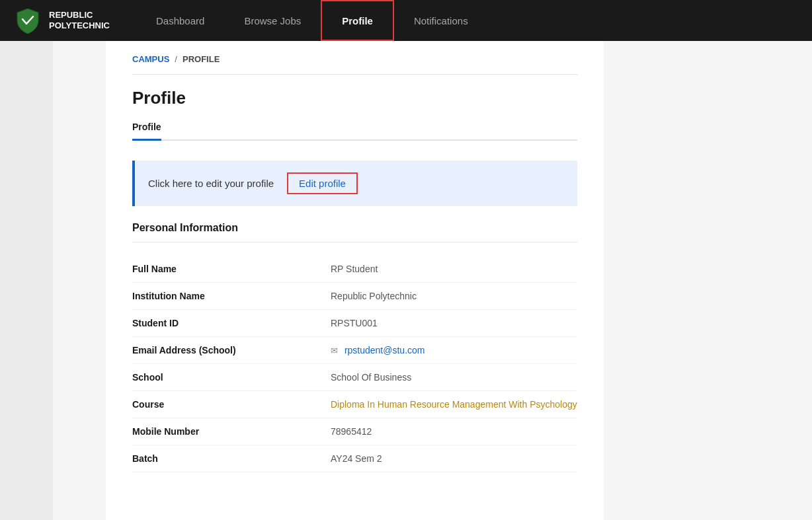 The image size is (812, 520). I want to click on table-row: Institution Name Republic Polytechnic, so click(354, 296).